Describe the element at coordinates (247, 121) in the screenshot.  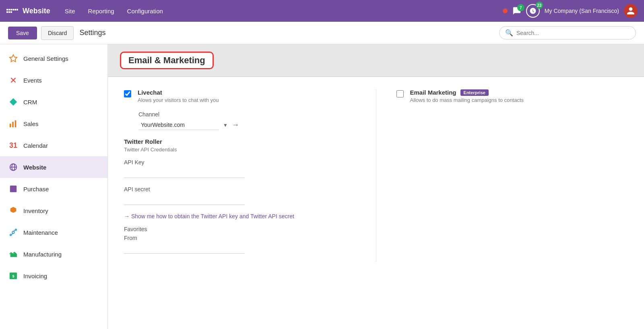
I see `channel-group: Channel YourWebsite.com ▼ →` at that location.